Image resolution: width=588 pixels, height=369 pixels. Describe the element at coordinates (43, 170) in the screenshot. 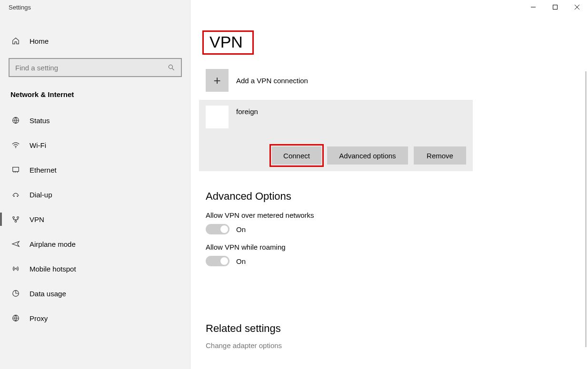

I see `nav-label: Ethernet` at that location.